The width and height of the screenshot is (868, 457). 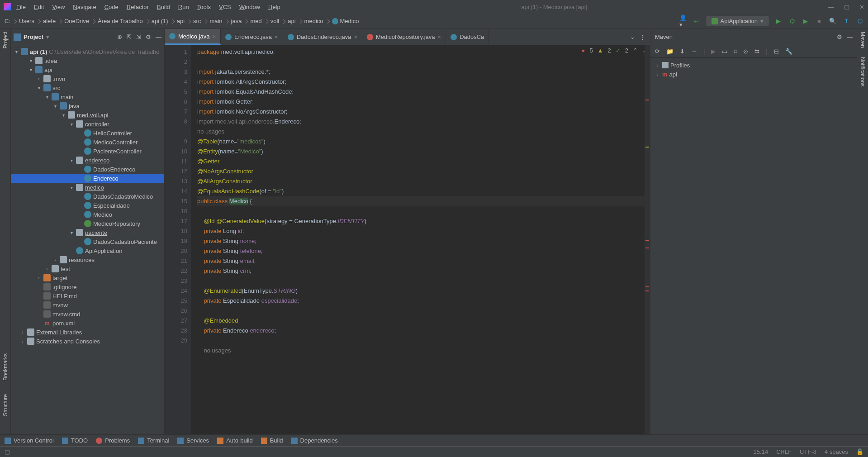 I want to click on breadcrumb: api, so click(x=184, y=21).